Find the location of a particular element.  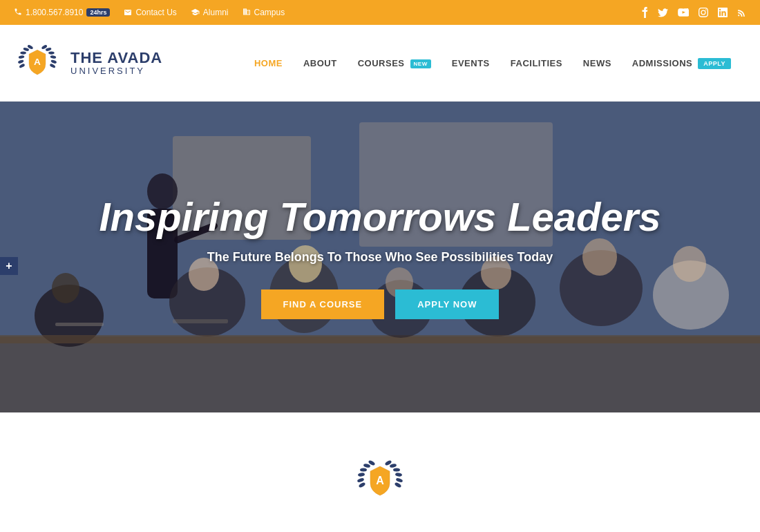

nav-home: HOME is located at coordinates (268, 64).